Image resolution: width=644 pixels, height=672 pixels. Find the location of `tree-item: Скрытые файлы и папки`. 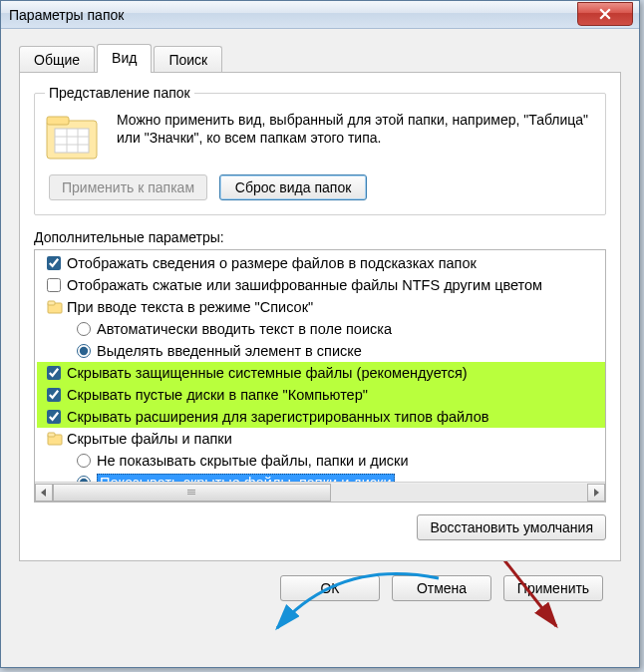

tree-item: Скрытые файлы и папки is located at coordinates (321, 439).